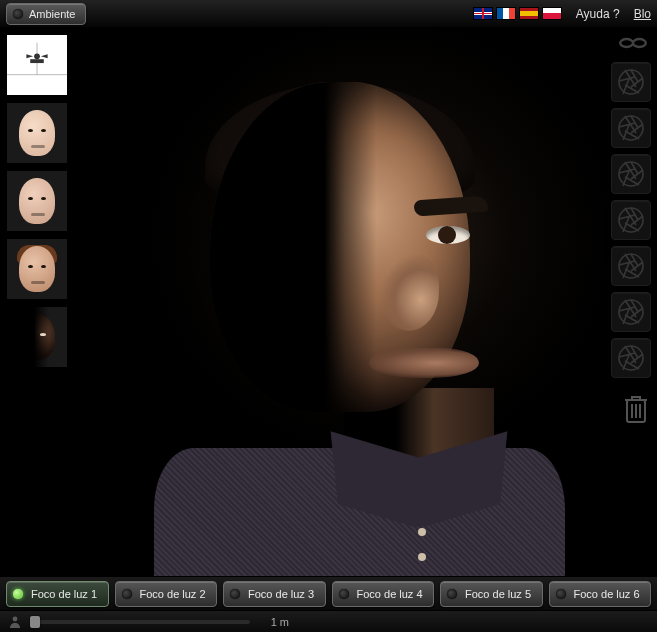 The width and height of the screenshot is (657, 632). I want to click on flag-fr-icon, so click(506, 14).